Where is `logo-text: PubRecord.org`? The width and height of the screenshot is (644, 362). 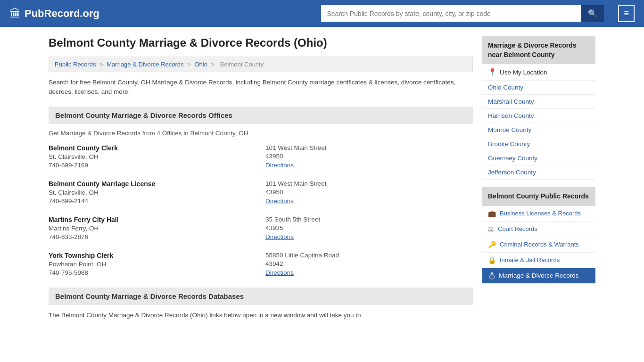
logo-text: PubRecord.org is located at coordinates (62, 14).